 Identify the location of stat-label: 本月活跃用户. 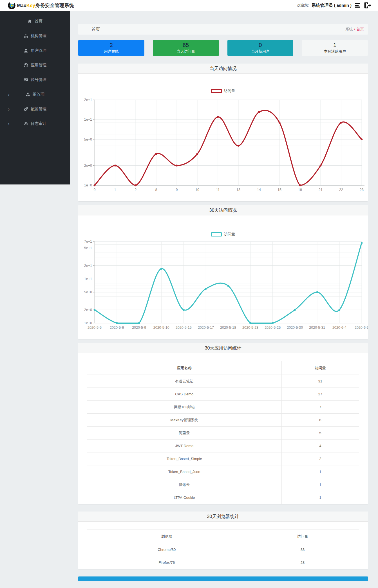
(335, 51).